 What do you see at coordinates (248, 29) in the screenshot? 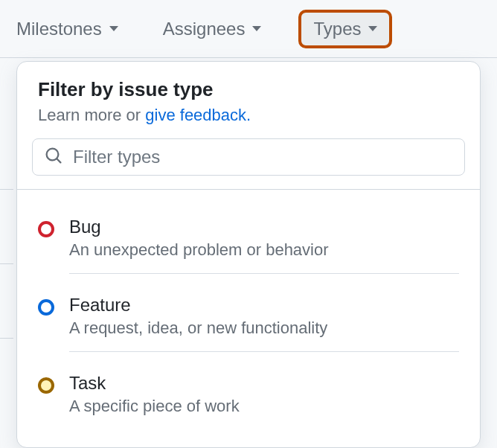
I see `filter-bar: Milestones Assignees Types` at bounding box center [248, 29].